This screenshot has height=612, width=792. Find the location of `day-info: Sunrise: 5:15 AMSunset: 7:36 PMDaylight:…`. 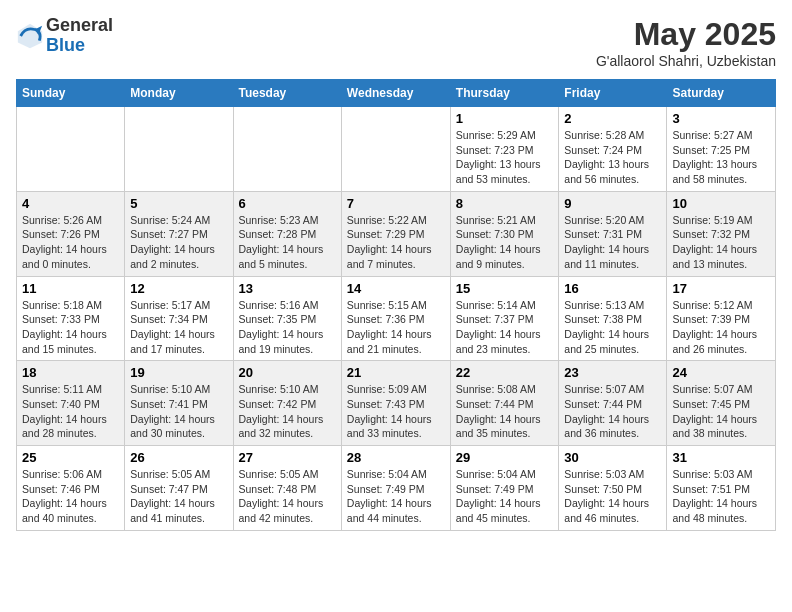

day-info: Sunrise: 5:15 AMSunset: 7:36 PMDaylight:… is located at coordinates (396, 328).